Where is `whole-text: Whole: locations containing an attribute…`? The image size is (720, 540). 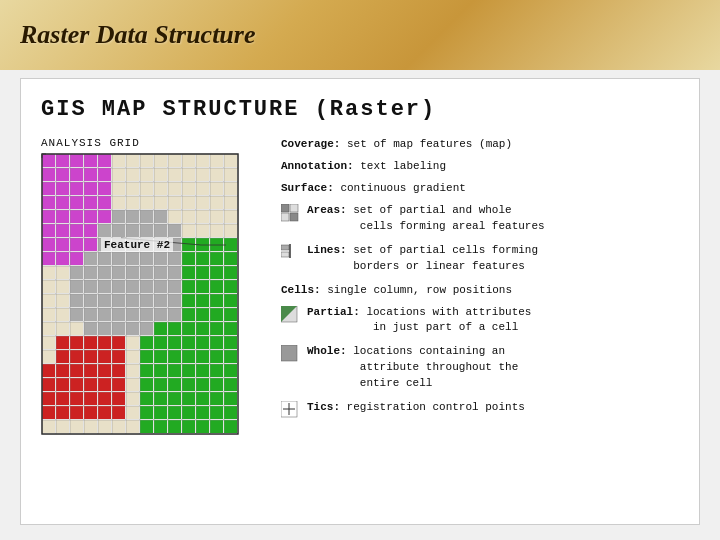 whole-text: Whole: locations containing an attribute… is located at coordinates (493, 368).